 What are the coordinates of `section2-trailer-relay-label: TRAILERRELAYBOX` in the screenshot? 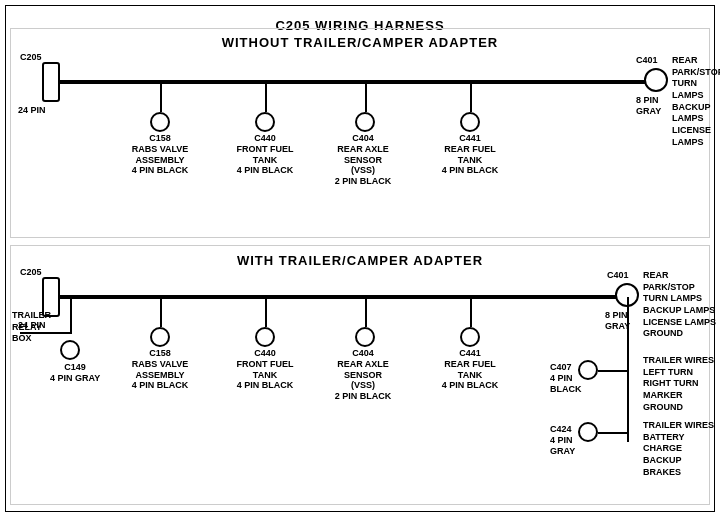 It's located at (32, 328).